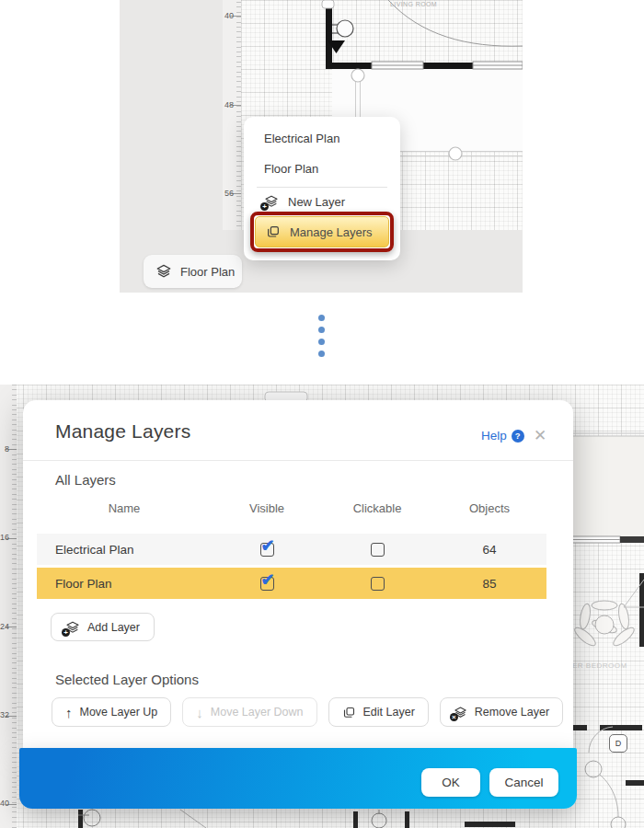 The height and width of the screenshot is (828, 644). What do you see at coordinates (501, 712) in the screenshot?
I see `remove-layer-button: Remove Layer` at bounding box center [501, 712].